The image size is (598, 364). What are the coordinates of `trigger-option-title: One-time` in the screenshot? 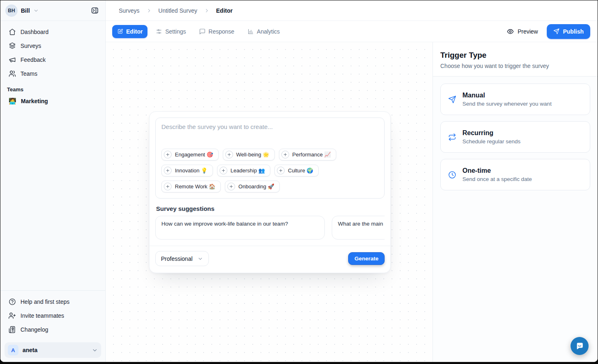 It's located at (497, 171).